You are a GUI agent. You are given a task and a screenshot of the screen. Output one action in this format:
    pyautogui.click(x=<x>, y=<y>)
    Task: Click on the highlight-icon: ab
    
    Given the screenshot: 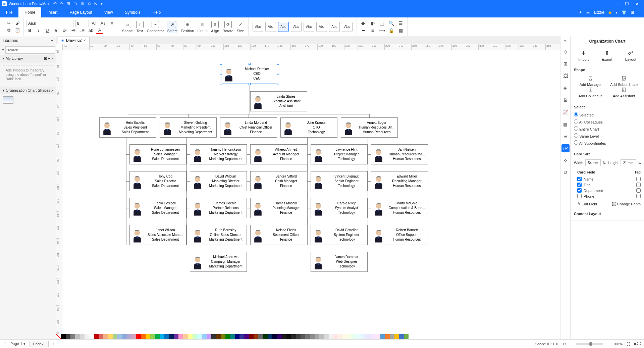 What is the action you would take?
    pyautogui.click(x=91, y=31)
    